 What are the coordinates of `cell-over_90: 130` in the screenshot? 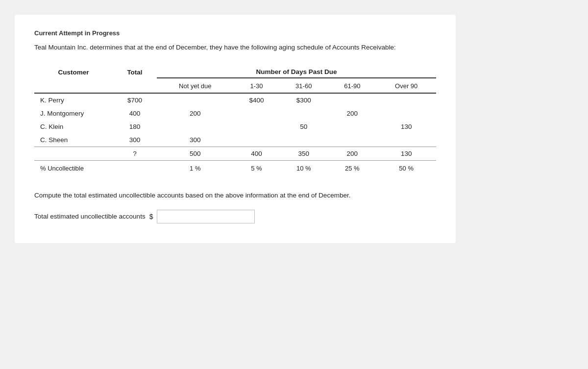 It's located at (406, 126).